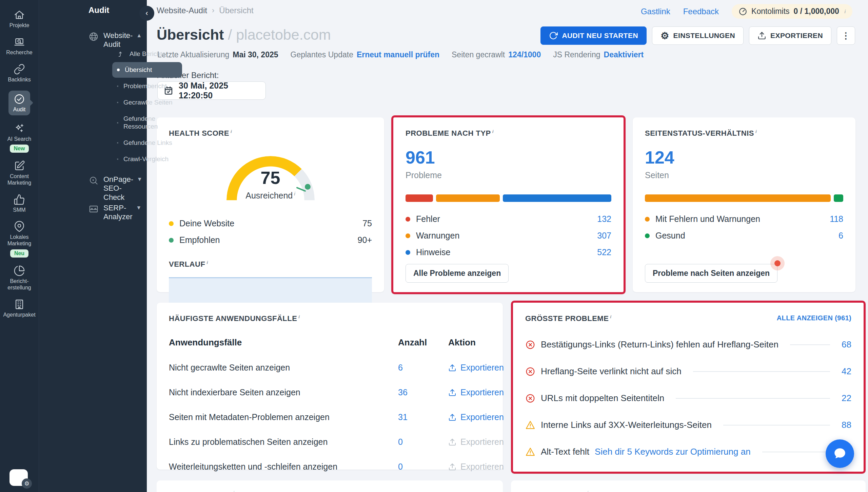 The height and width of the screenshot is (492, 868). Describe the element at coordinates (19, 173) in the screenshot. I see `rail-item-content-marketing: Content Marketing` at that location.